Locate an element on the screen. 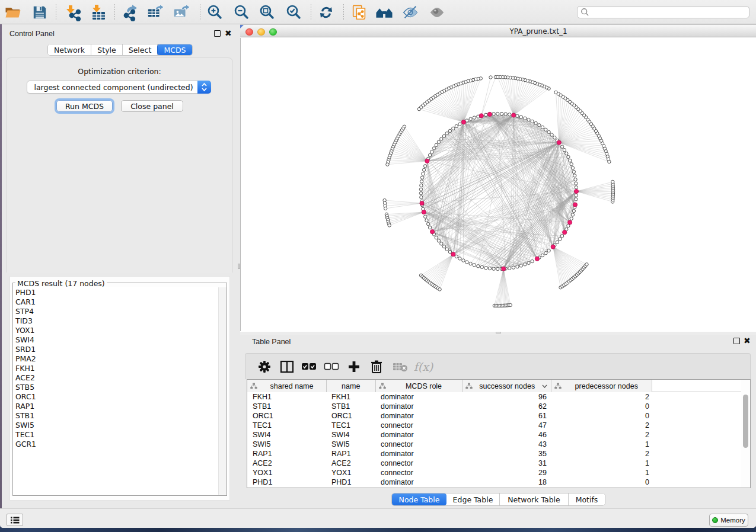 The width and height of the screenshot is (756, 532). open-session-button is located at coordinates (13, 12).